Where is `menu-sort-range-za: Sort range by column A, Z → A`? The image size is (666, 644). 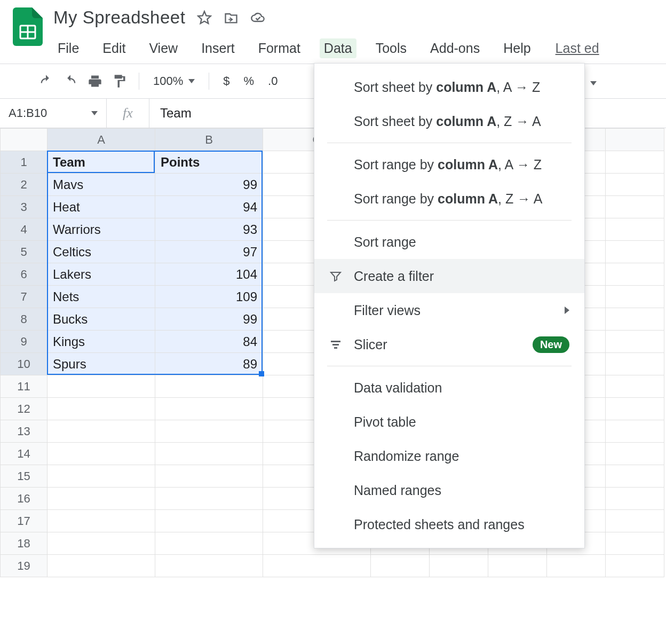
menu-sort-range-za: Sort range by column A, Z → A is located at coordinates (449, 199).